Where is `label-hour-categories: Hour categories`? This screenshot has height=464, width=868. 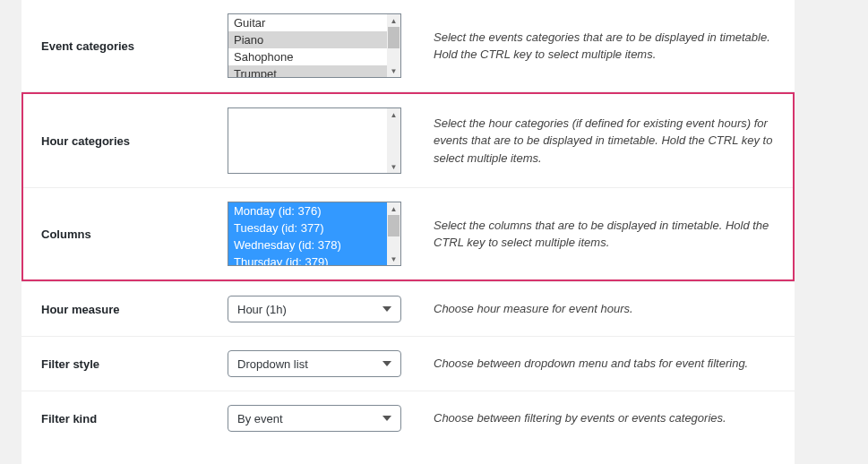
label-hour-categories: Hour categories is located at coordinates (86, 142).